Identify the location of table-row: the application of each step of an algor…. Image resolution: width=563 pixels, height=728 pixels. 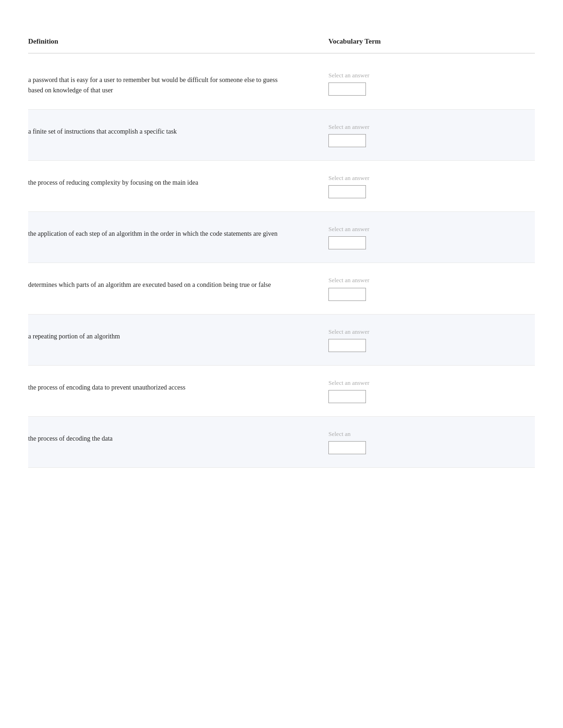
(282, 237).